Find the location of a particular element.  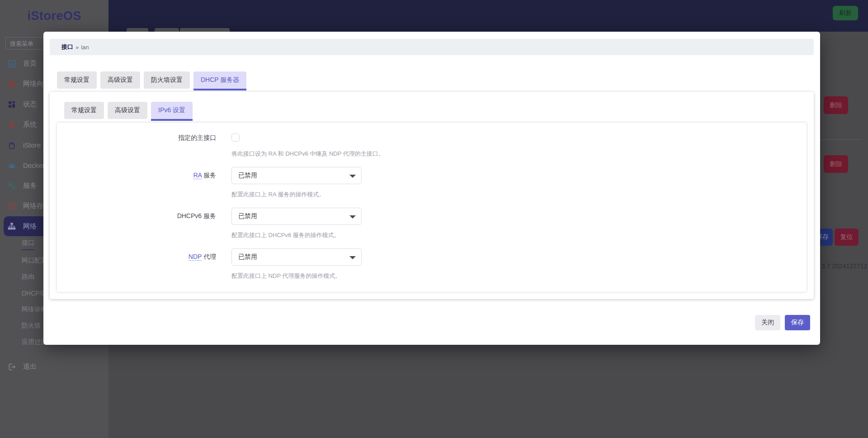

form-row-designated-master: 指定的主接口 将此接口设为 RA 和 DHCPv6 中继及 NDP 代理的主接口… is located at coordinates (432, 146).